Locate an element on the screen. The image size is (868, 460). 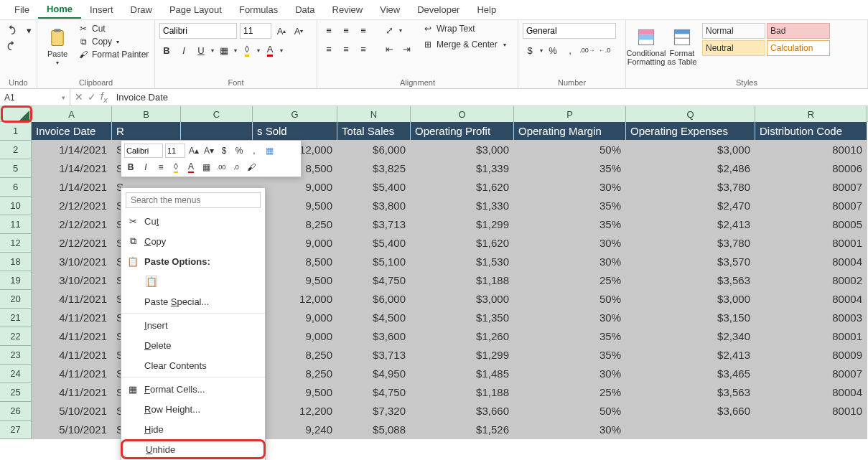
context-copy: ⧉Copy is located at coordinates (193, 241).